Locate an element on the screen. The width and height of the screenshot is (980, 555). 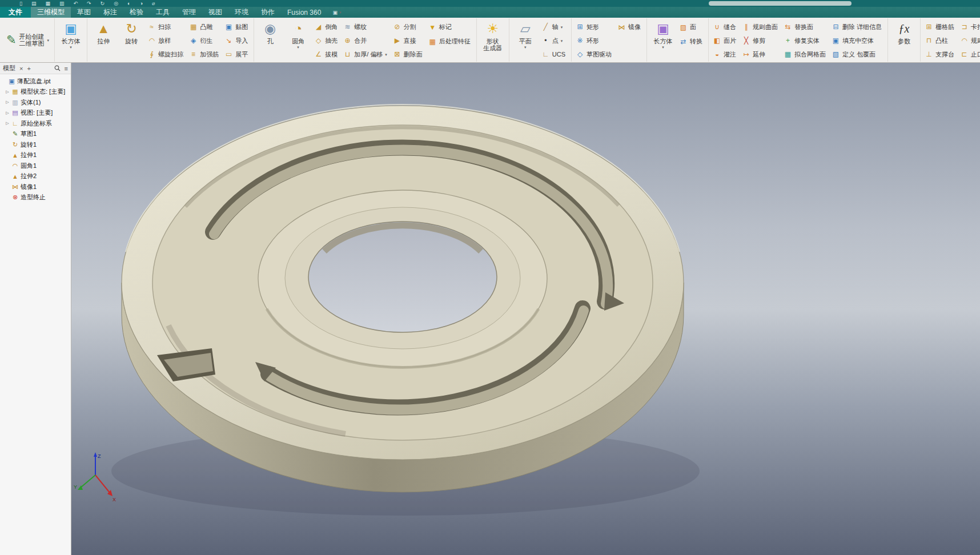
parameters-button: ƒx参数 is located at coordinates (904, 40).